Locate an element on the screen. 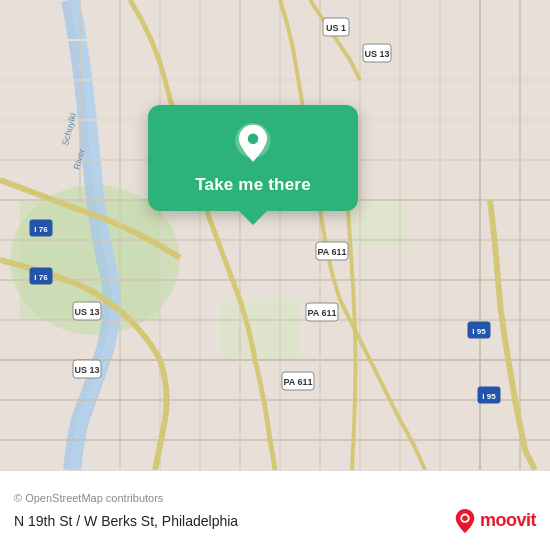 This screenshot has width=550, height=550. moovit-logo: moovit is located at coordinates (495, 521).